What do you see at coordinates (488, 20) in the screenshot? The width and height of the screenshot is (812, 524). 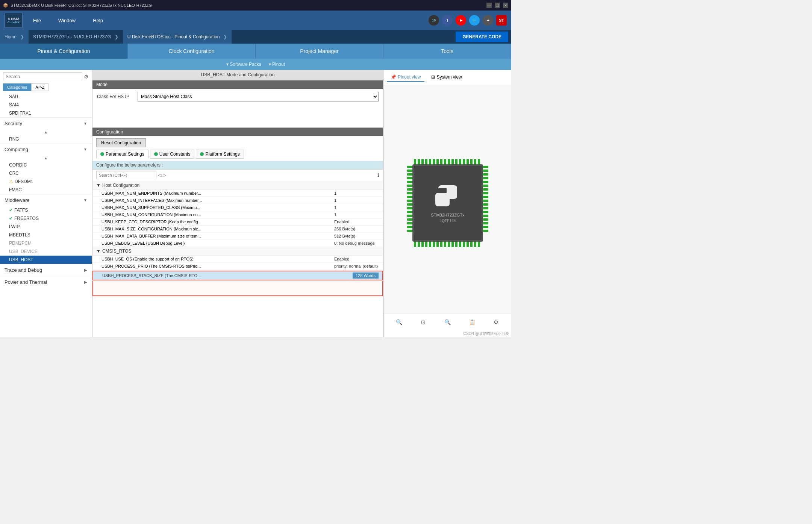 I see `social-icon-network: ✦` at bounding box center [488, 20].